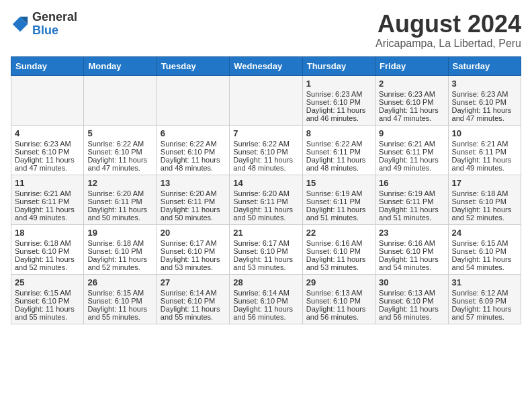 Image resolution: width=532 pixels, height=411 pixels. Describe the element at coordinates (44, 24) in the screenshot. I see `logo: General Blue` at that location.